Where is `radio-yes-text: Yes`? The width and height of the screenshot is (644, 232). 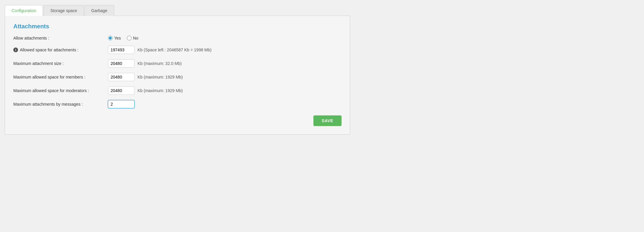
radio-yes-text: Yes is located at coordinates (118, 38).